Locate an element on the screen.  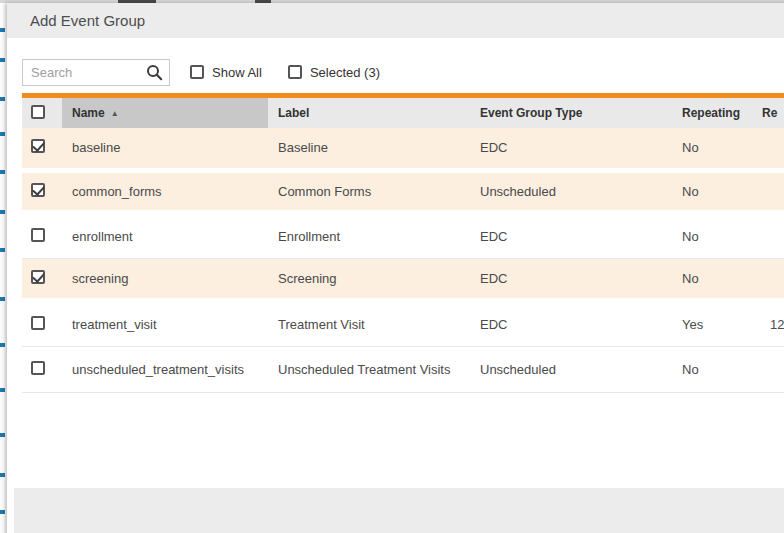
toolbar: Show All Selected (3) is located at coordinates (403, 72).